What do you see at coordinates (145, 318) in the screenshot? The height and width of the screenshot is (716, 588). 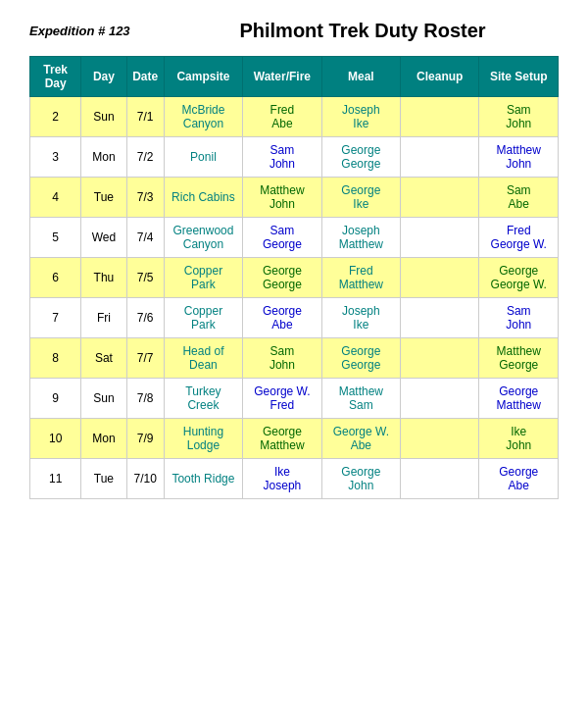 I see `table-cell: 7/6` at bounding box center [145, 318].